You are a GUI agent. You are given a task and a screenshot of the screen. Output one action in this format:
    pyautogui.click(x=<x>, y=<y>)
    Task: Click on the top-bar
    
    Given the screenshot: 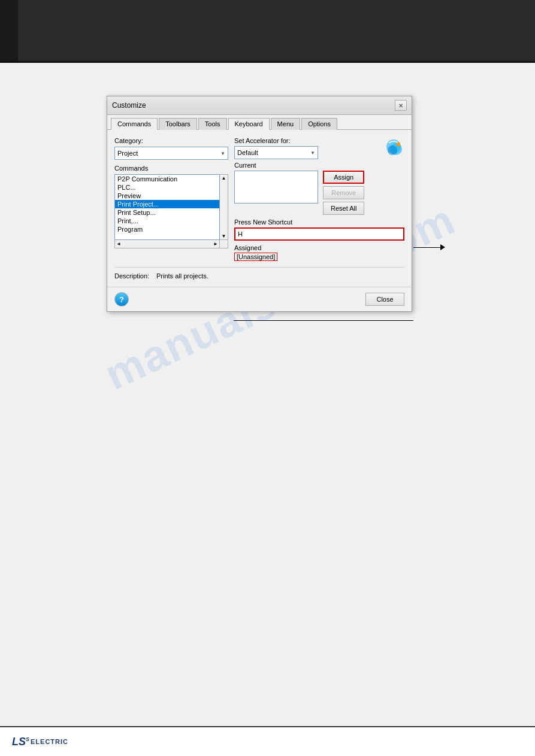 What is the action you would take?
    pyautogui.click(x=267, y=31)
    